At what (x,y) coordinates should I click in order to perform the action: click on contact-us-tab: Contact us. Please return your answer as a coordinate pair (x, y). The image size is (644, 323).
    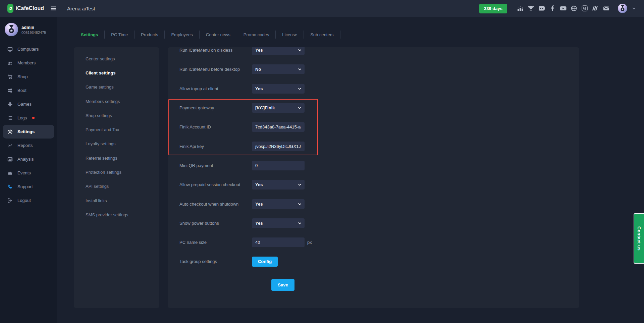
    Looking at the image, I should click on (639, 238).